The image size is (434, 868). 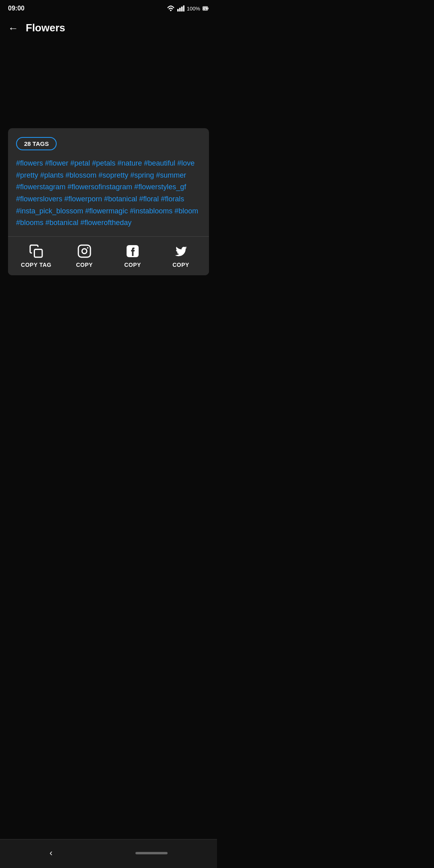 What do you see at coordinates (194, 9) in the screenshot?
I see `battery-text: 100%` at bounding box center [194, 9].